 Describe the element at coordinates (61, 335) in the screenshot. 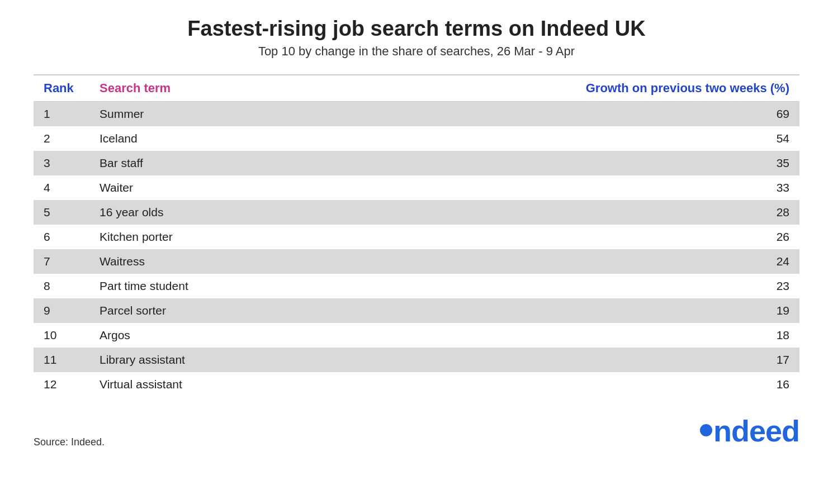

I see `rank-cell: 10` at that location.